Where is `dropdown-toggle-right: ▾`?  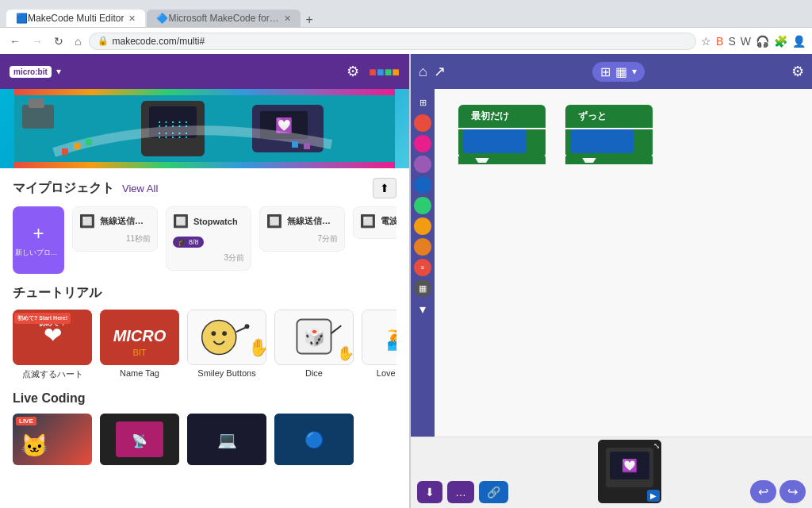
dropdown-toggle-right: ▾ is located at coordinates (634, 71).